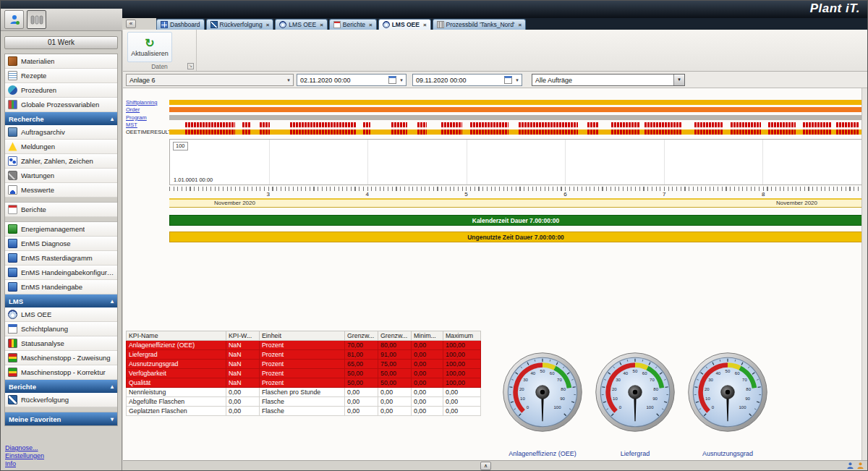 Image resolution: width=868 pixels, height=471 pixels. Describe the element at coordinates (304, 365) in the screenshot. I see `kpi-row-ausnutzungsgrad: AusnutzungsgradNaNProzent65,0075,000,001…` at that location.